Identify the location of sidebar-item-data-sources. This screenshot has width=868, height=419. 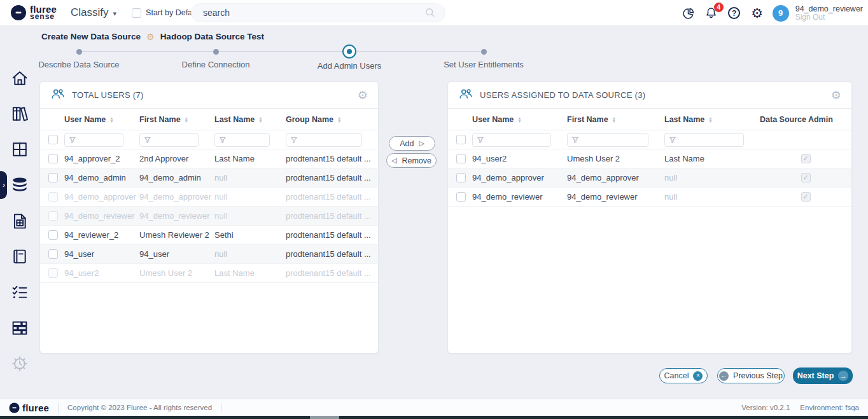
(20, 185).